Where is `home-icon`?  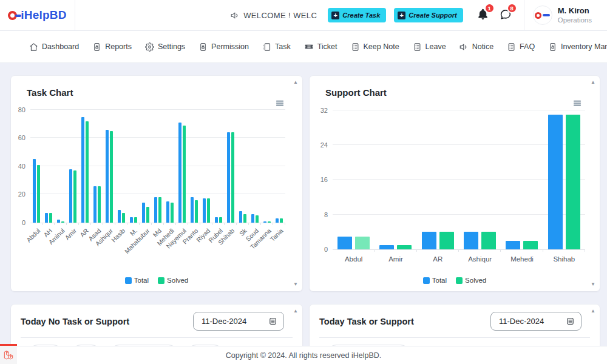
home-icon is located at coordinates (34, 47).